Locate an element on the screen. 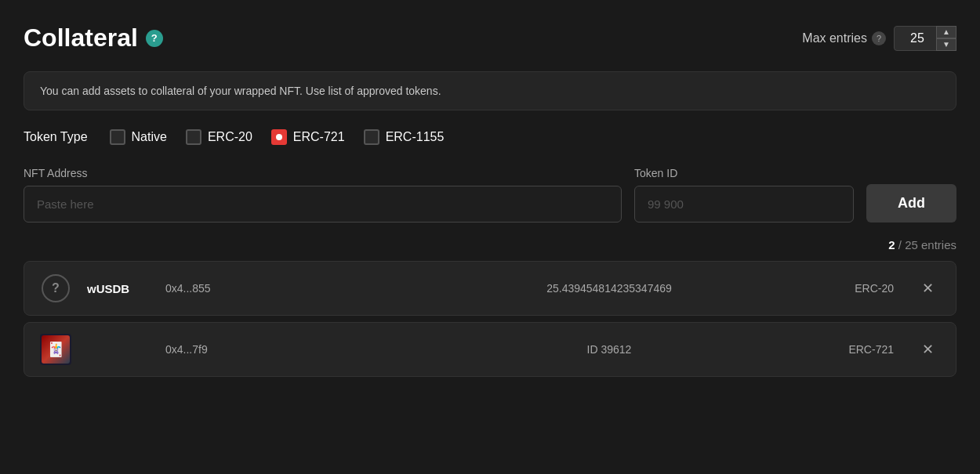  radio-erc721: ERC-721 is located at coordinates (308, 137).